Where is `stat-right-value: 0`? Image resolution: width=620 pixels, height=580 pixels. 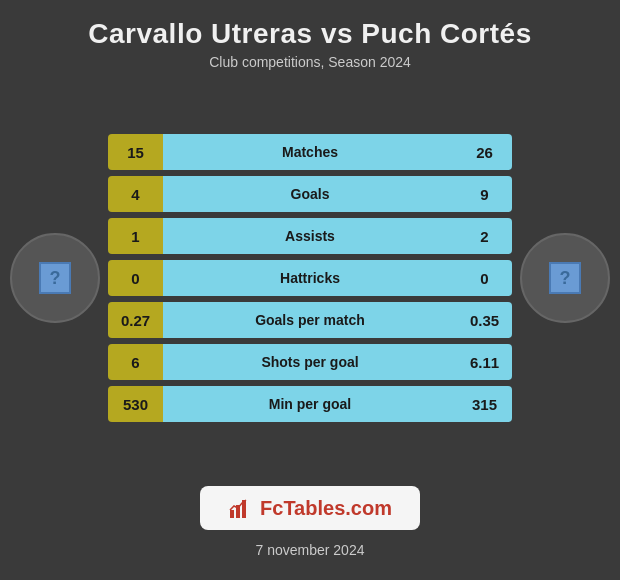
stat-right-value: 0 is located at coordinates (484, 278).